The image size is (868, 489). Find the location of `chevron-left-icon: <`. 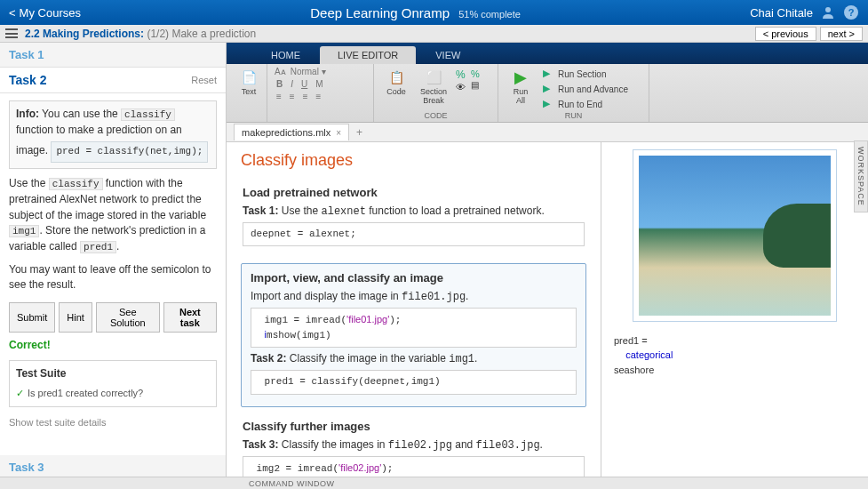

chevron-left-icon: < is located at coordinates (12, 12).